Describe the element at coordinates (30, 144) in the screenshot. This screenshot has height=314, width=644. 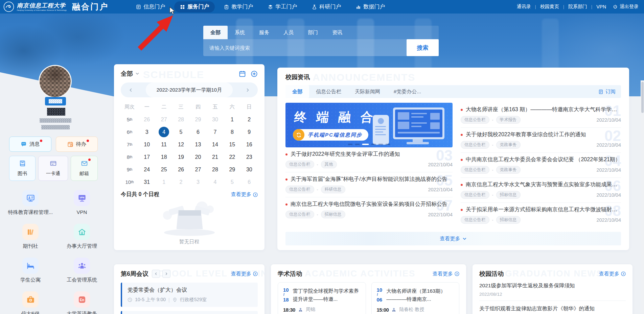
I see `action-button-消息: 消息` at that location.